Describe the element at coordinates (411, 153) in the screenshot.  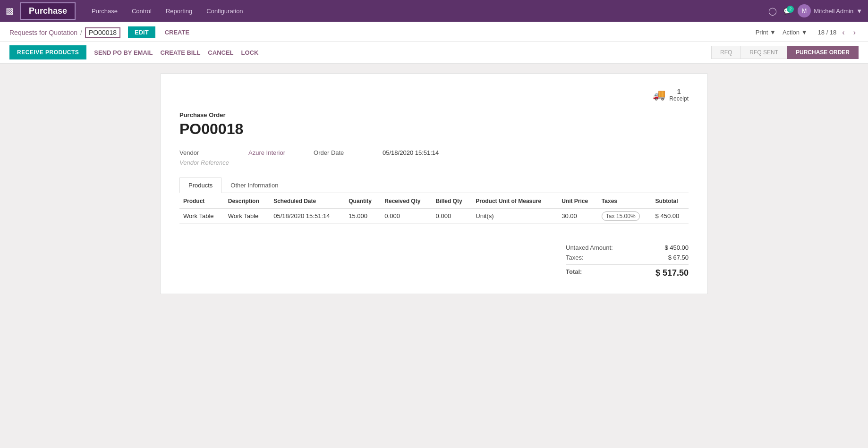
I see `order-date-value: 05/18/2020 15:51:14` at that location.